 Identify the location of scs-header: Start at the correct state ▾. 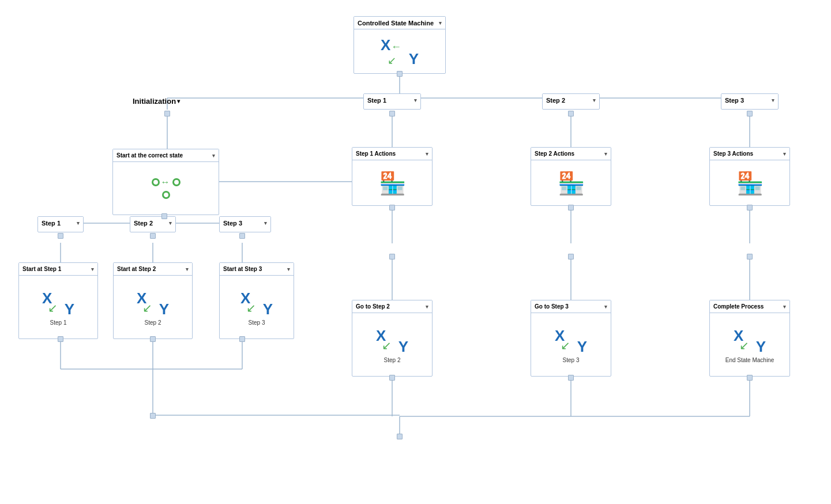
(166, 156).